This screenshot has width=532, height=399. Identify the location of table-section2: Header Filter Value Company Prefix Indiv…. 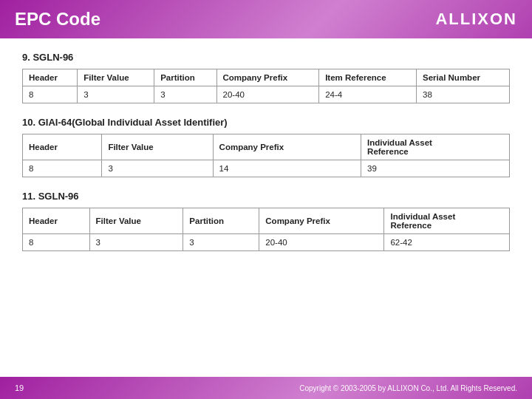
(266, 155).